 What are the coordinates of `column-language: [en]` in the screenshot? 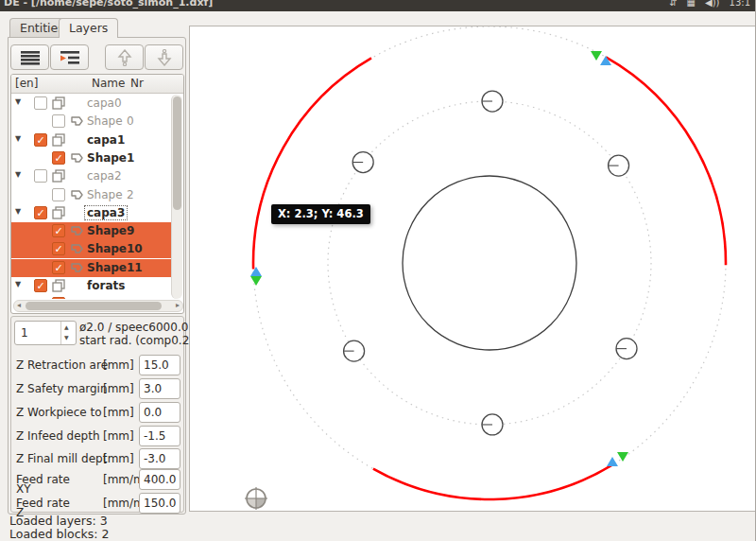 It's located at (26, 83).